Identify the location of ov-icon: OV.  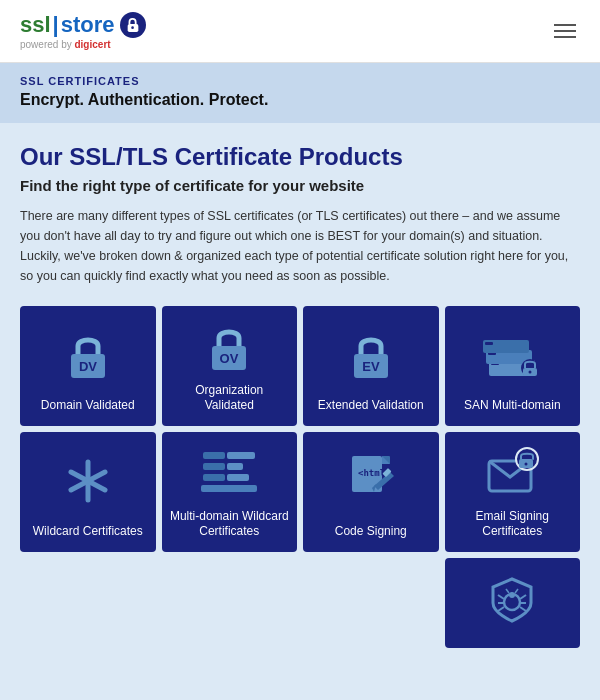
(229, 348).